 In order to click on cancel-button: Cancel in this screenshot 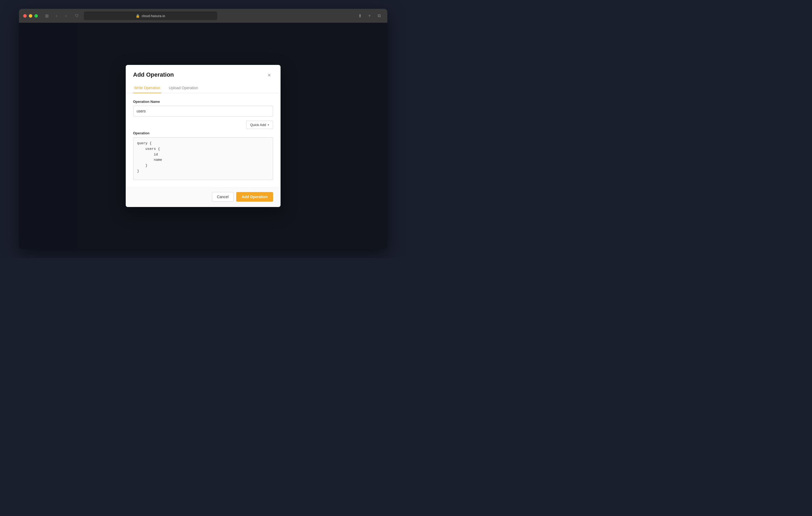, I will do `click(223, 197)`.